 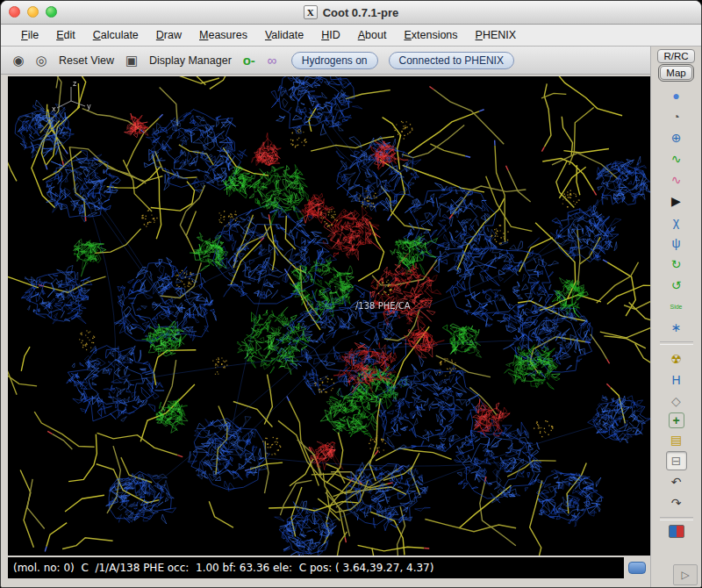 I want to click on status-scrollbar-thumb, so click(x=637, y=568).